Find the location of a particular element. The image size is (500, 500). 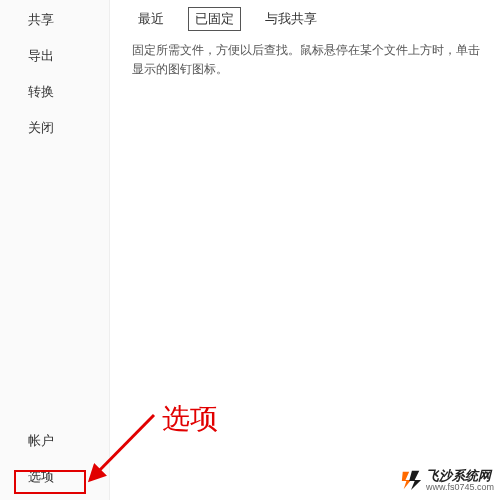

tab-pinned: 已固定 is located at coordinates (214, 19).